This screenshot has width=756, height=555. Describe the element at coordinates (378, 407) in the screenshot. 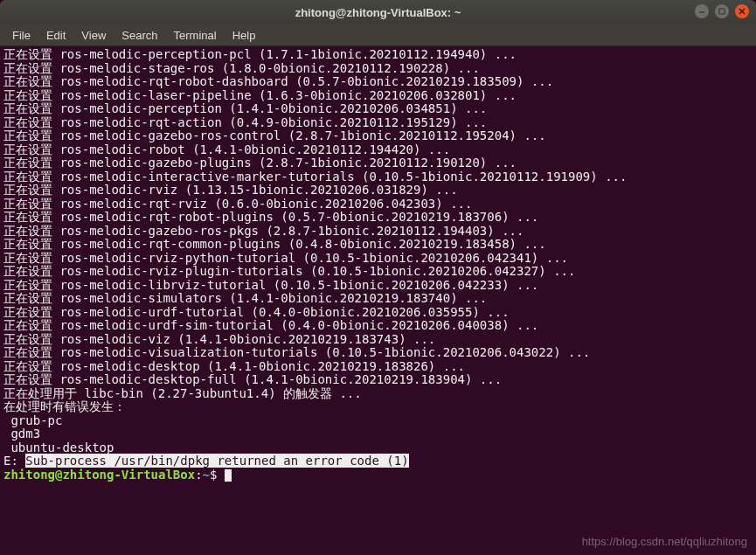

I see `terminal-line: 在处理时有错误发生：` at that location.